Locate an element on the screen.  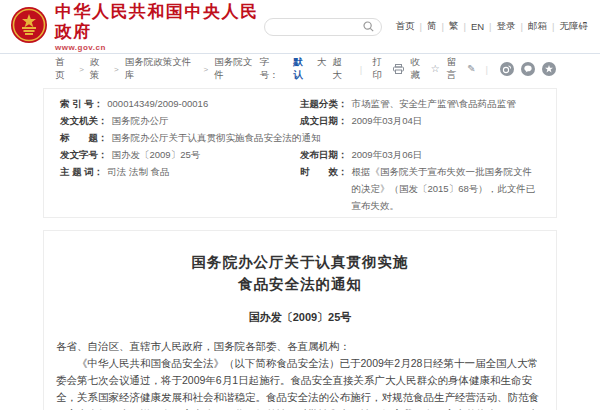
meta-label: 主题分类： is located at coordinates (324, 104).